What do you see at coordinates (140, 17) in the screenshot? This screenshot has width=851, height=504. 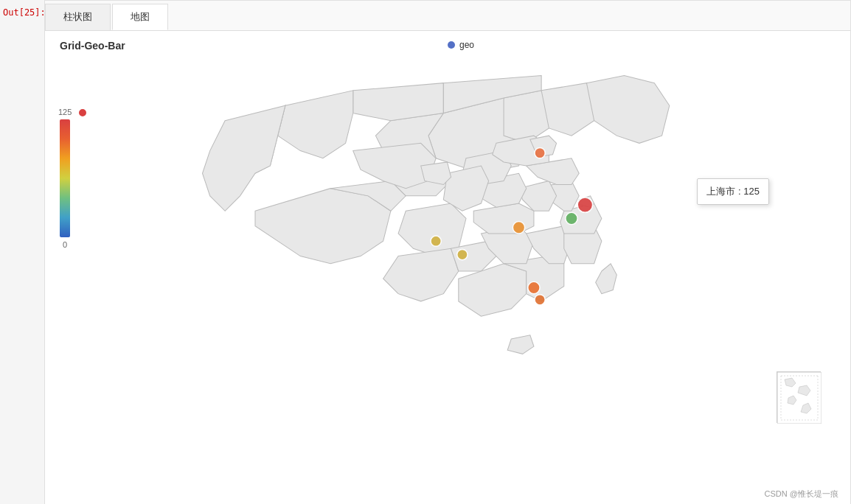 I see `tab-map: 地图` at bounding box center [140, 17].